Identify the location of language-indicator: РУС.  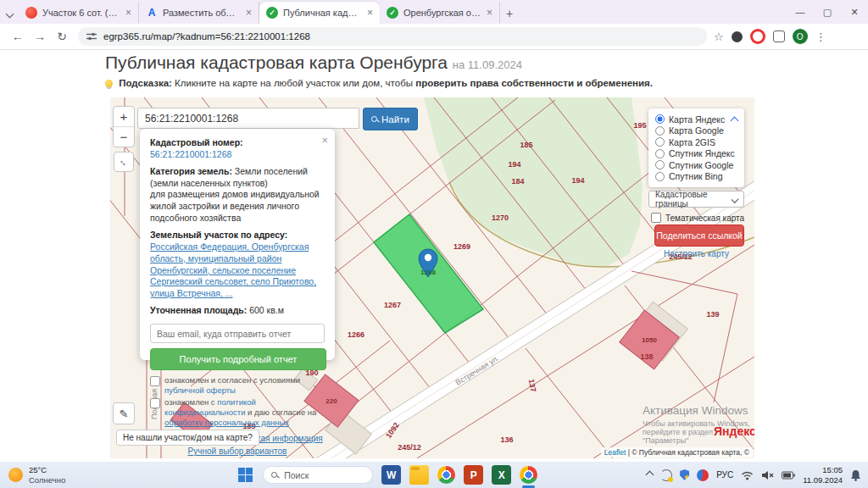
(725, 474).